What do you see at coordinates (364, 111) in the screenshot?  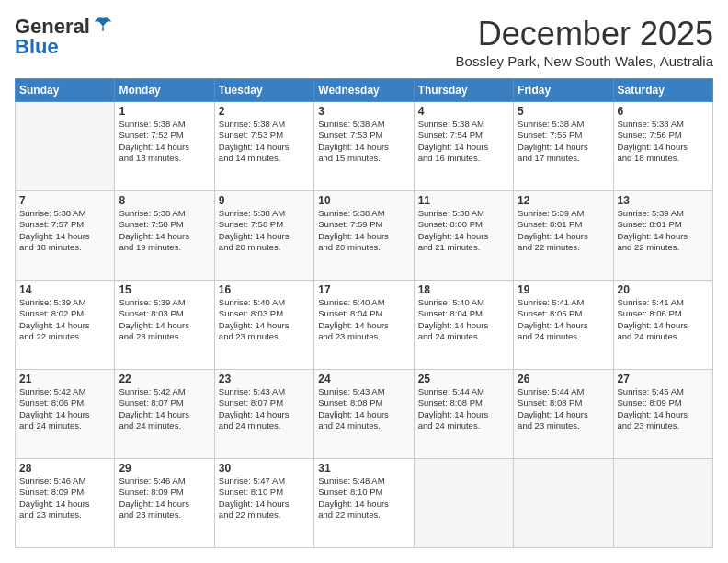 I see `day-number: 3` at bounding box center [364, 111].